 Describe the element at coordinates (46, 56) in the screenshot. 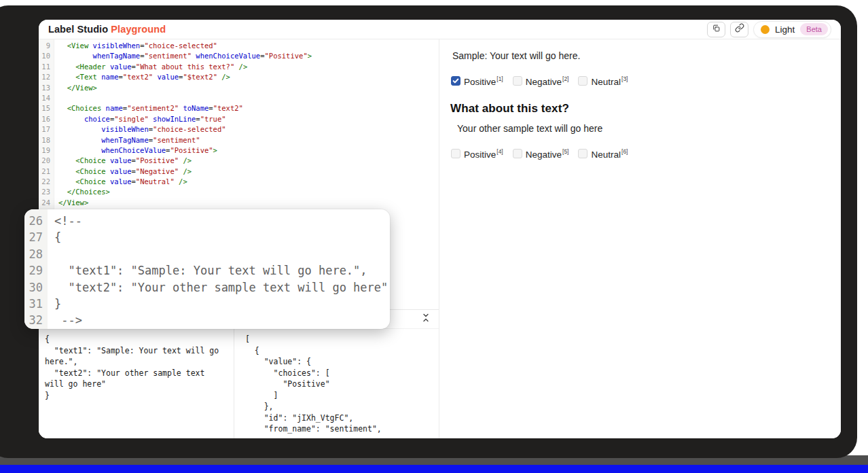

I see `line-number: 10` at that location.